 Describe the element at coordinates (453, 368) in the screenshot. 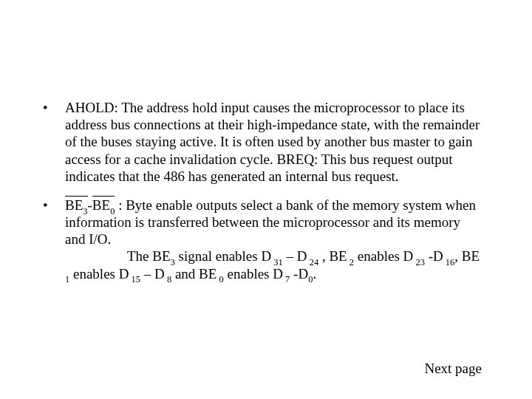

I see `next-page-link: Next page` at that location.